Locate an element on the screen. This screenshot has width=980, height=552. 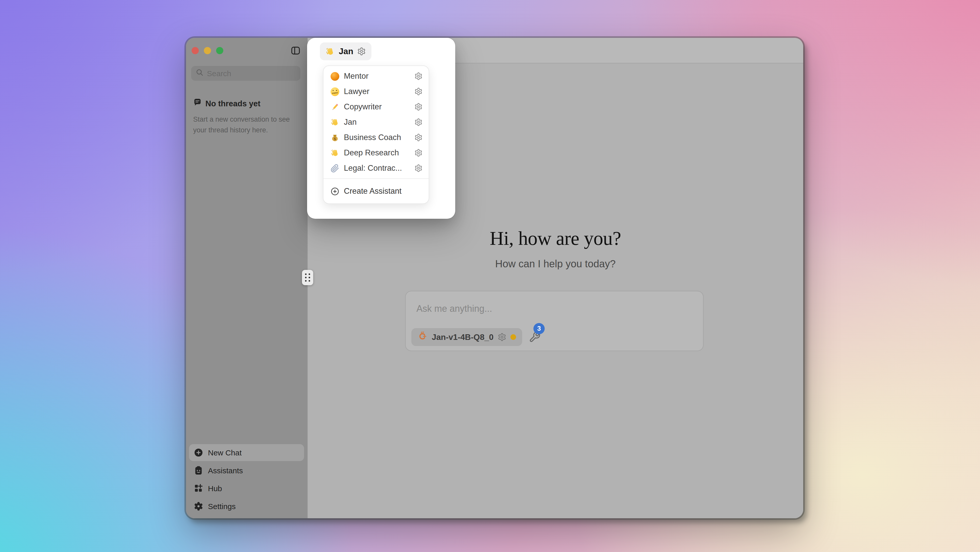
sidebar-item-label: Assistants is located at coordinates (226, 470).